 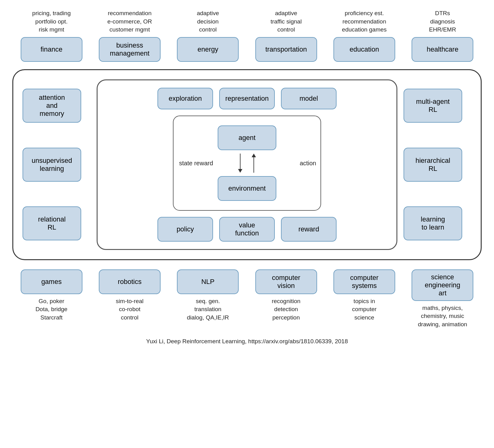 I want to click on top-label-transportation: adaptive traffic signal control, so click(x=286, y=22).